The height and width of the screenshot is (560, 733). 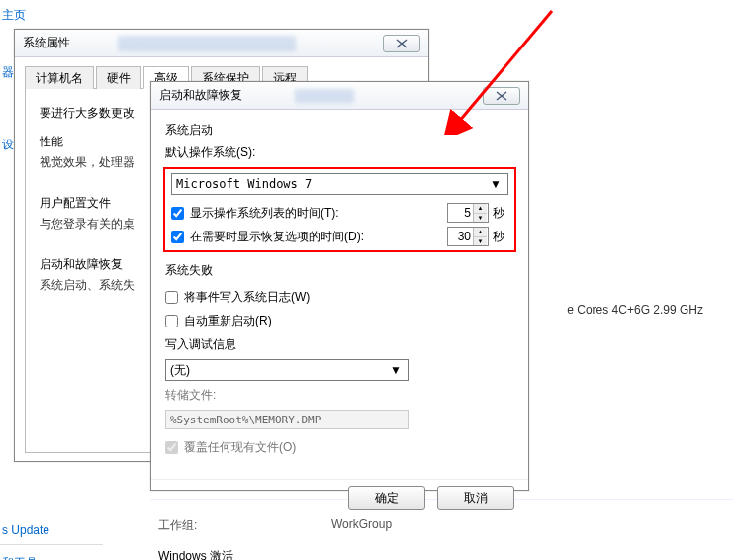 What do you see at coordinates (461, 213) in the screenshot?
I see `show-os-list-seconds-input` at bounding box center [461, 213].